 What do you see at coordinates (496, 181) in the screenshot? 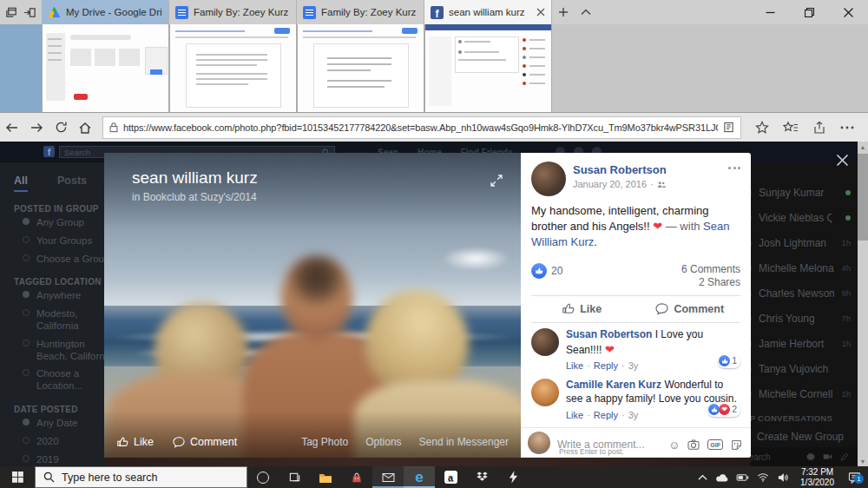
I see `expand-icon` at bounding box center [496, 181].